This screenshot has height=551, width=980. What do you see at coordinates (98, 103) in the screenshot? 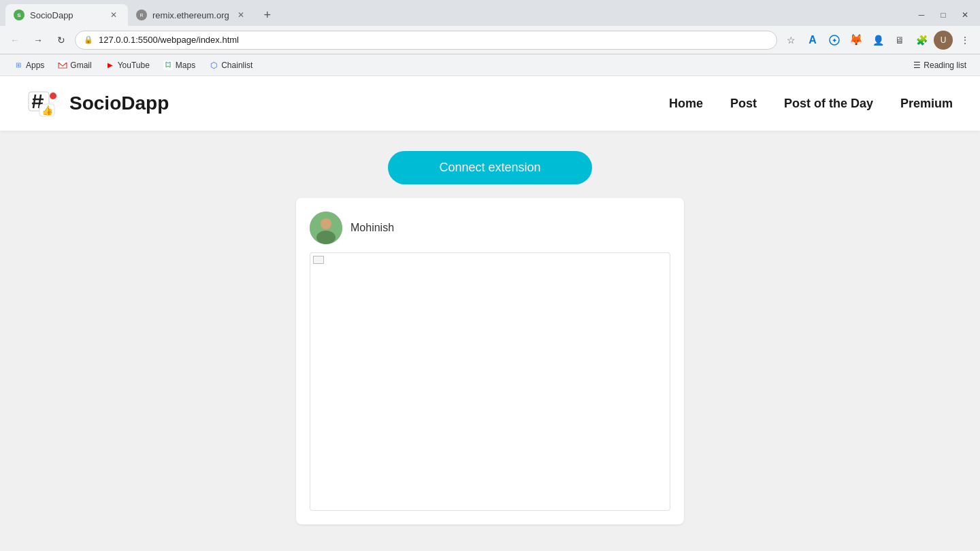
I see `app-logo: 👍 SocioDapp` at bounding box center [98, 103].